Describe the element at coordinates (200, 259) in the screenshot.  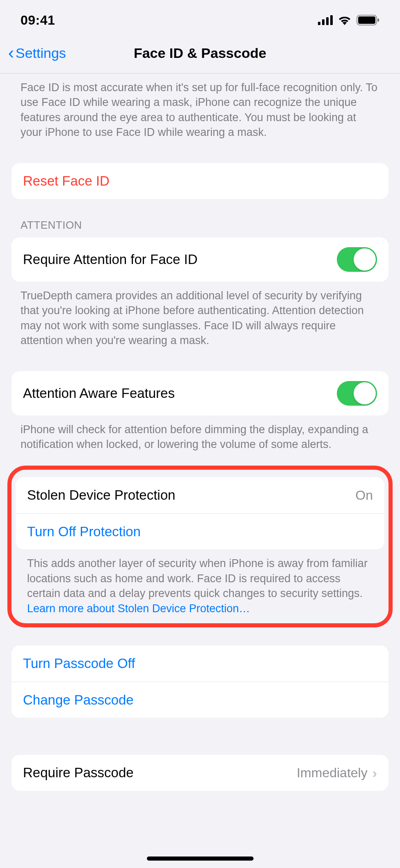
I see `require-attention-row: Require Attention for Face ID` at that location.